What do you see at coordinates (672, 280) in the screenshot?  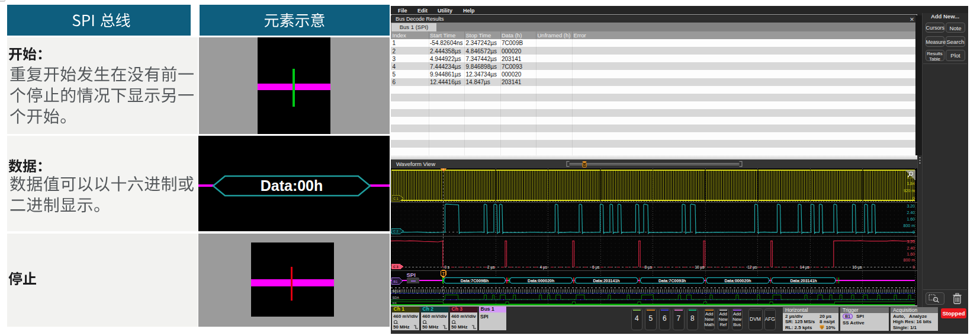 I see `svg-text: Data:7C0093h` at bounding box center [672, 280].